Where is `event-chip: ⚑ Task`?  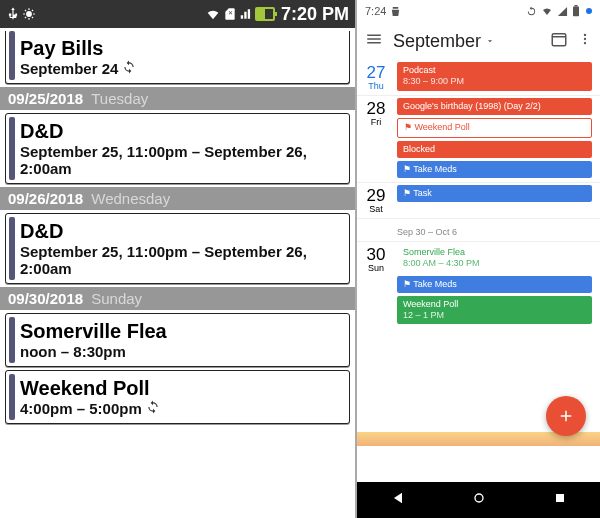
event-chip: ⚑ Task is located at coordinates (494, 194).